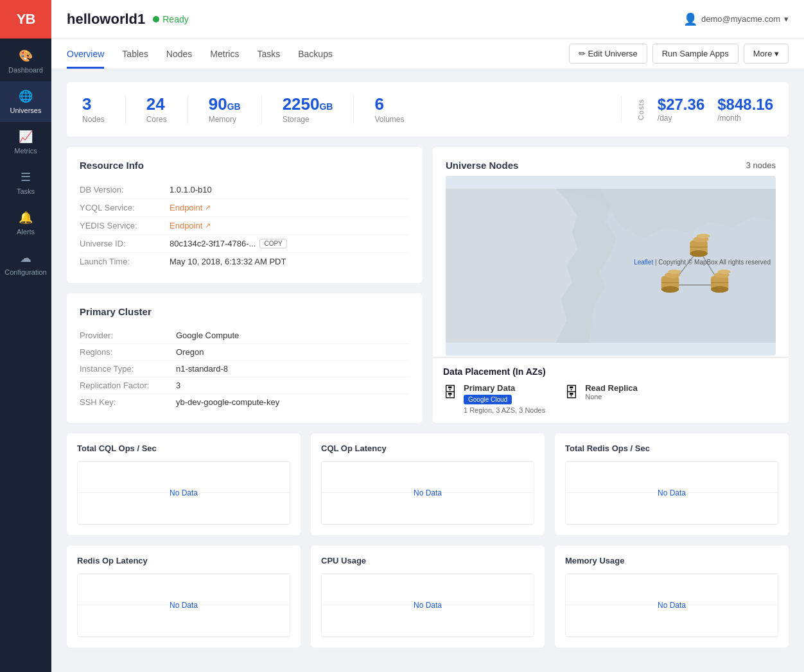 This screenshot has width=804, height=672. I want to click on stat-volumes: 6 Volumes, so click(399, 109).